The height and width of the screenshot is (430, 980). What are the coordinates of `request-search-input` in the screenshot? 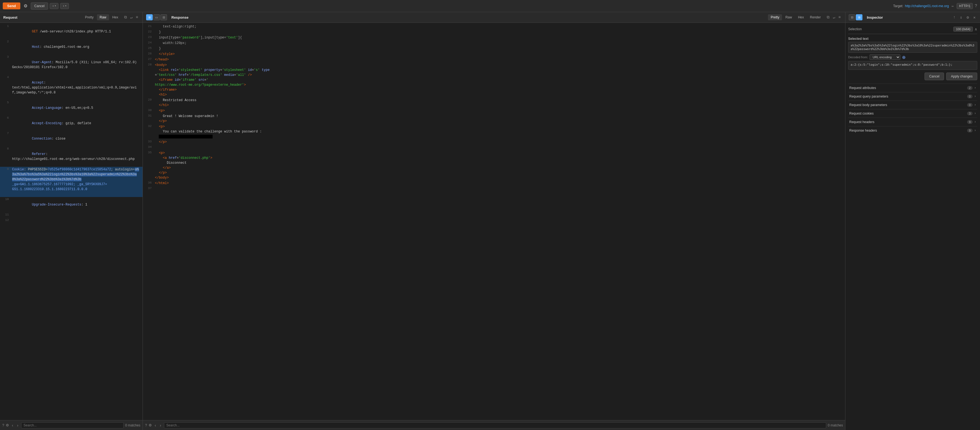 It's located at (72, 425).